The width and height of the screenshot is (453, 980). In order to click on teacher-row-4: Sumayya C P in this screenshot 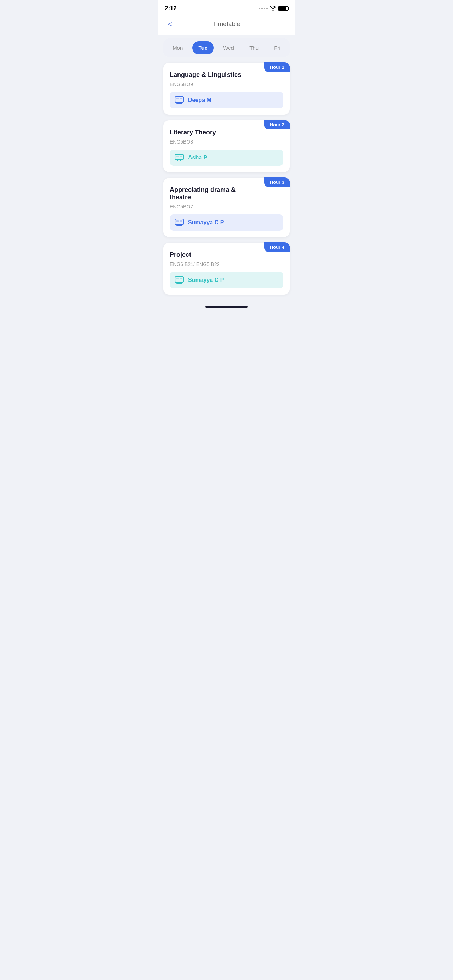, I will do `click(227, 280)`.